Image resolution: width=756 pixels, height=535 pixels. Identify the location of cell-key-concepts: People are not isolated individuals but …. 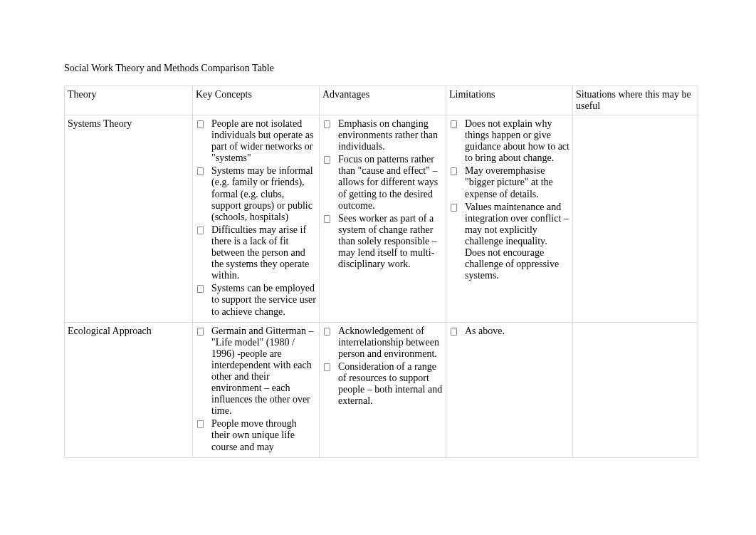
(256, 219).